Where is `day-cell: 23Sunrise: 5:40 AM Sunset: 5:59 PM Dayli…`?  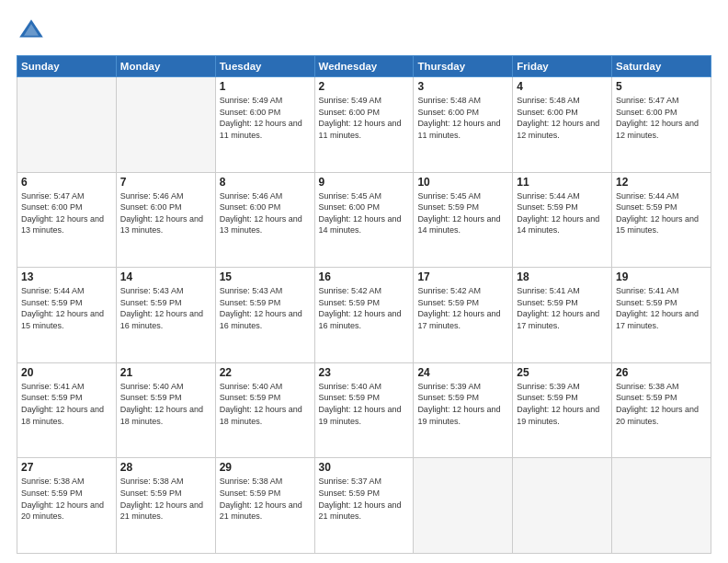
day-cell: 23Sunrise: 5:40 AM Sunset: 5:59 PM Dayli… is located at coordinates (364, 410).